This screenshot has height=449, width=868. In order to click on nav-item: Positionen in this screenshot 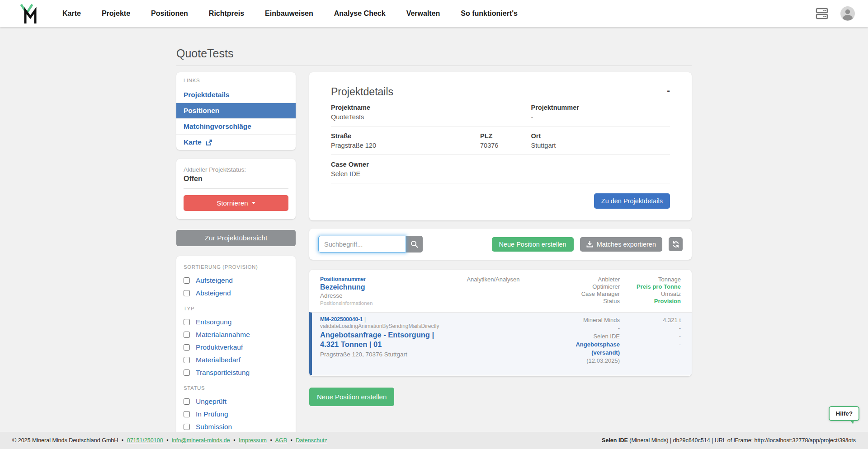, I will do `click(170, 14)`.